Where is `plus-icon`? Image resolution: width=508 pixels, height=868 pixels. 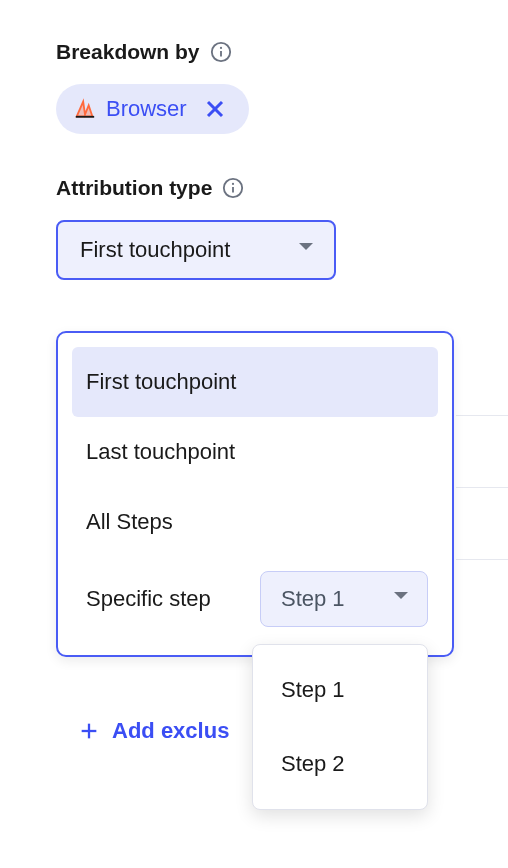 plus-icon is located at coordinates (89, 731).